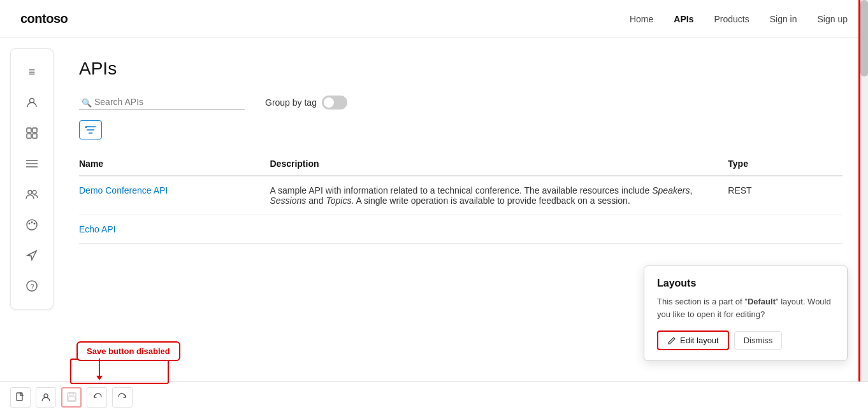 This screenshot has height=412, width=868. Describe the element at coordinates (746, 308) in the screenshot. I see `layouts-popup-description: This section is a part of "Default" layo…` at that location.